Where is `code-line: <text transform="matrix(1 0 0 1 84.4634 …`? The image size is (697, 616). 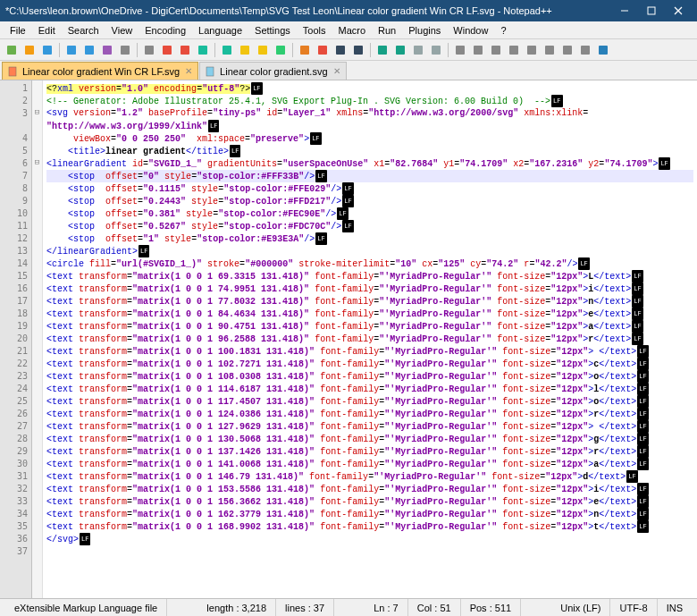
code-line: <text transform="matrix(1 0 0 1 84.4634 … is located at coordinates (370, 314).